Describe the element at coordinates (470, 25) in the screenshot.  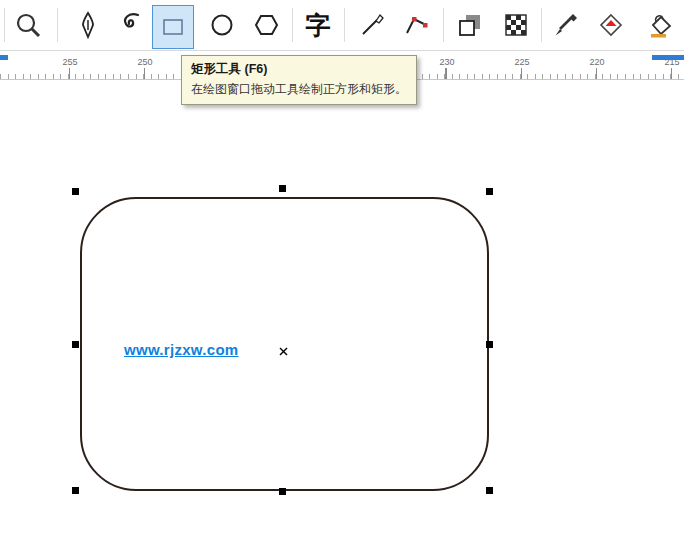
I see `overlapping-squares-icon` at that location.